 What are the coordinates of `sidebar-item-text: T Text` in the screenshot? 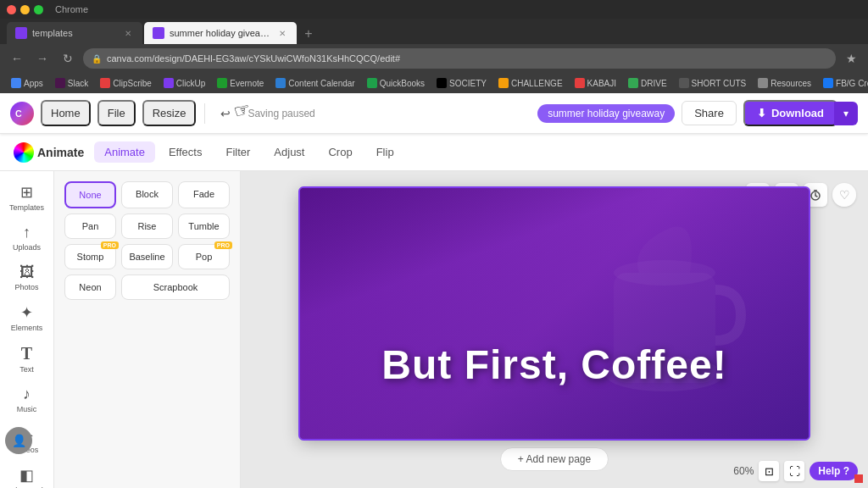 It's located at (27, 359).